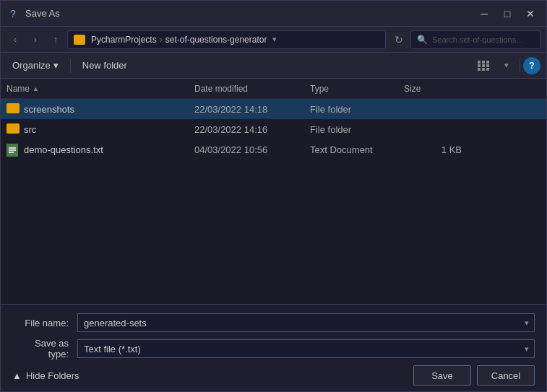 The height and width of the screenshot is (392, 547). What do you see at coordinates (45, 323) in the screenshot?
I see `filename-label: File name:` at bounding box center [45, 323].